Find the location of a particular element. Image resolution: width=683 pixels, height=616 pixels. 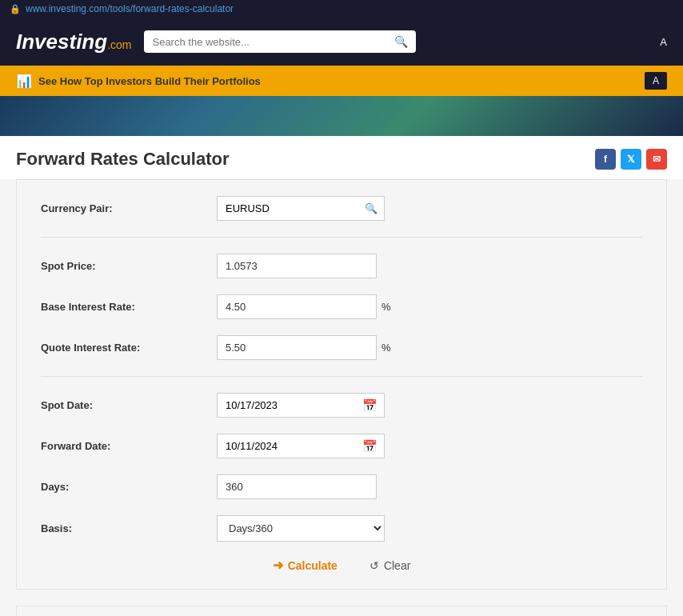

base-interest-rate-input is located at coordinates (297, 307).